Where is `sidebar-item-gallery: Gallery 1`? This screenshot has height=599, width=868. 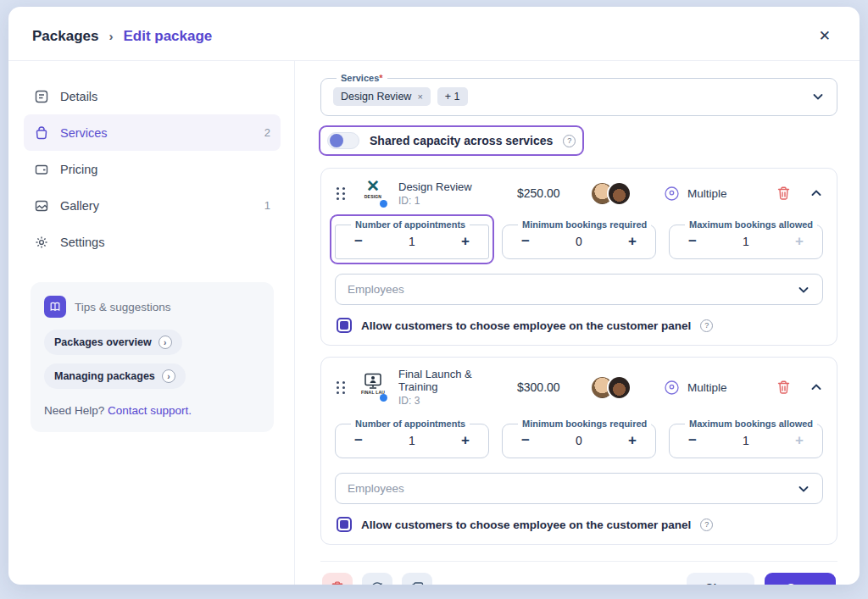
sidebar-item-gallery: Gallery 1 is located at coordinates (153, 205).